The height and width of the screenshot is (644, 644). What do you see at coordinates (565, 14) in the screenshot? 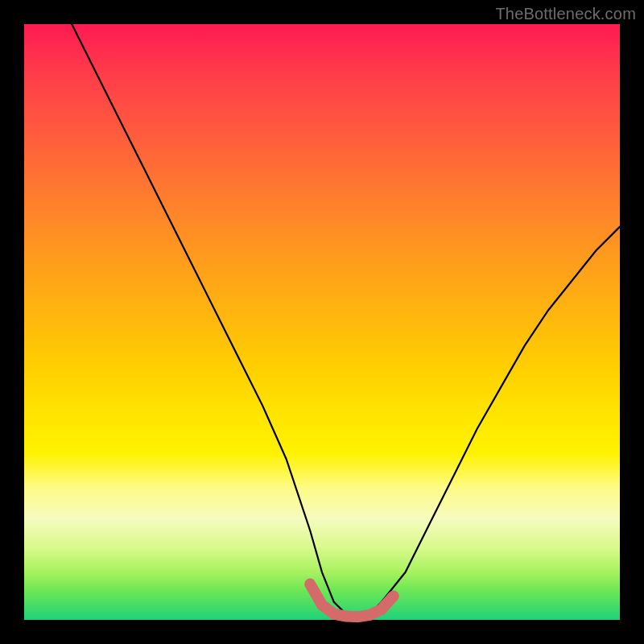
I see `watermark-text: TheBottleneck.com` at bounding box center [565, 14].